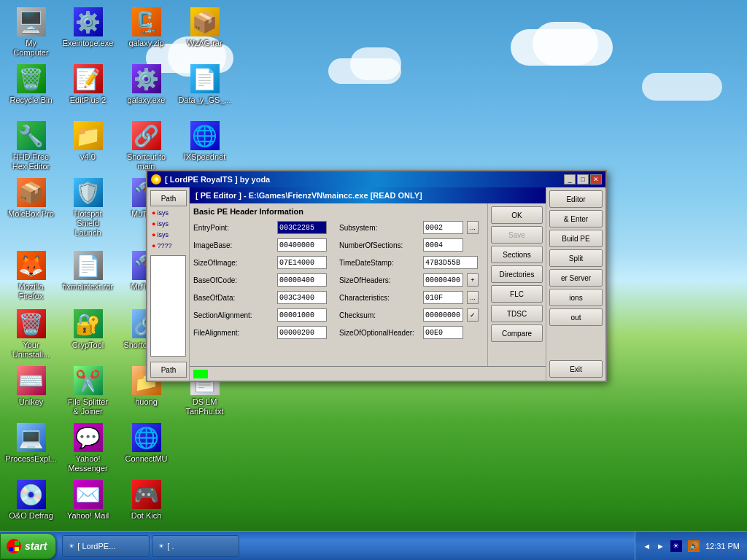 Image resolution: width=747 pixels, height=560 pixels. Describe the element at coordinates (88, 28) in the screenshot. I see `icon-exeintope: ⚙️ Exeintope.exe` at that location.